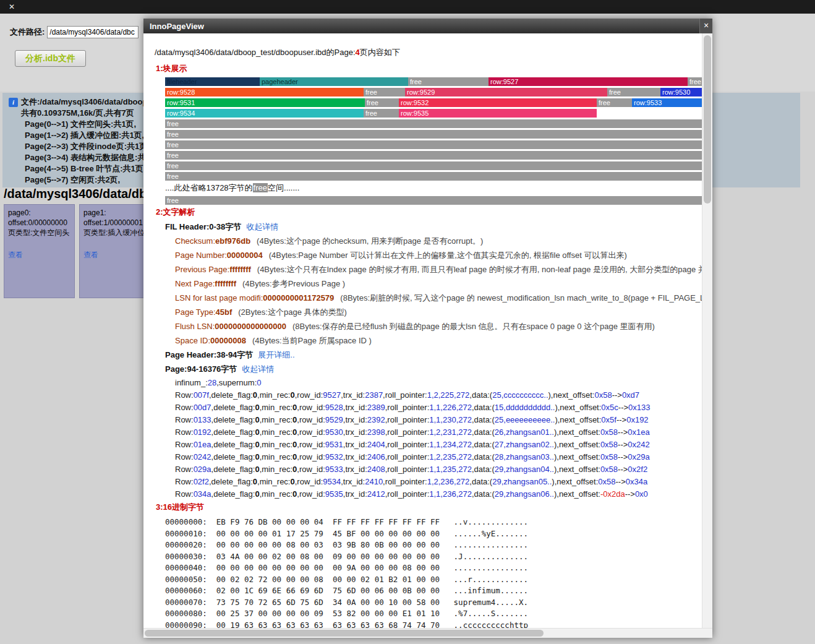 Image resolution: width=815 pixels, height=644 pixels. I want to click on info-line: Page(0-->1) 文件空间头:共1页,, so click(90, 124).